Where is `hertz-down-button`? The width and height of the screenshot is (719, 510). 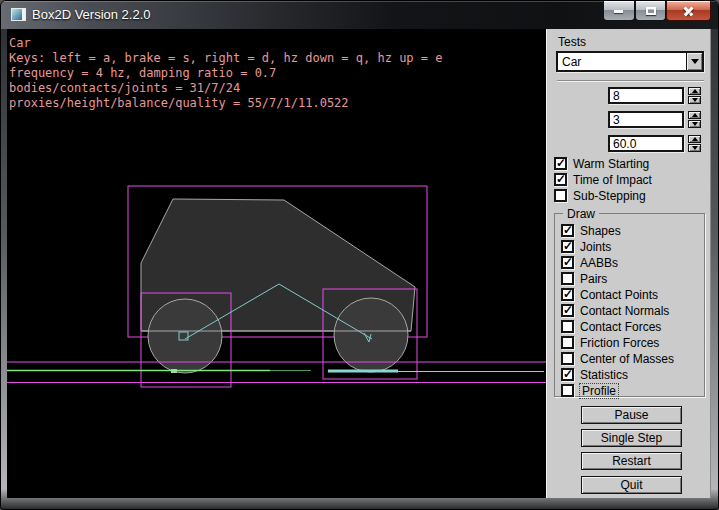
hertz-down-button is located at coordinates (694, 148).